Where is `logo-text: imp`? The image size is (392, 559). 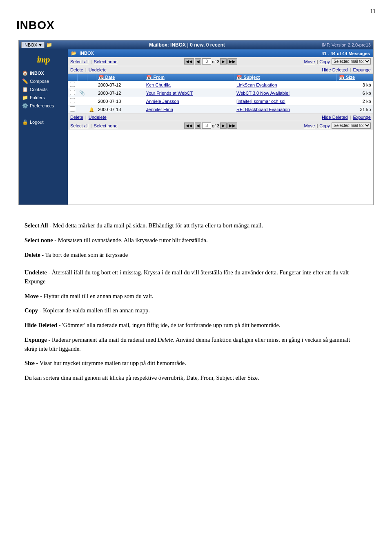 logo-text: imp is located at coordinates (43, 60).